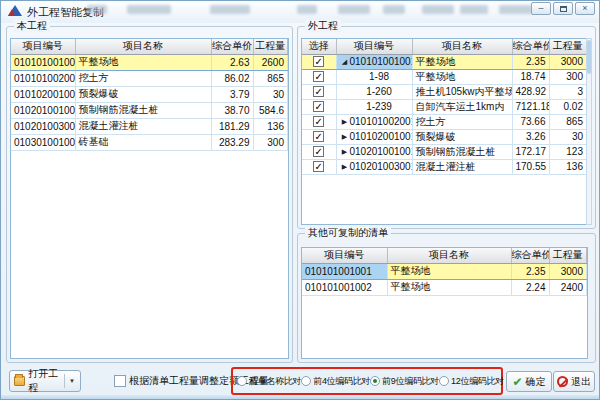 This screenshot has height=400, width=600. What do you see at coordinates (45, 381) in the screenshot?
I see `open-project-button: 打开工程 ▼` at bounding box center [45, 381].